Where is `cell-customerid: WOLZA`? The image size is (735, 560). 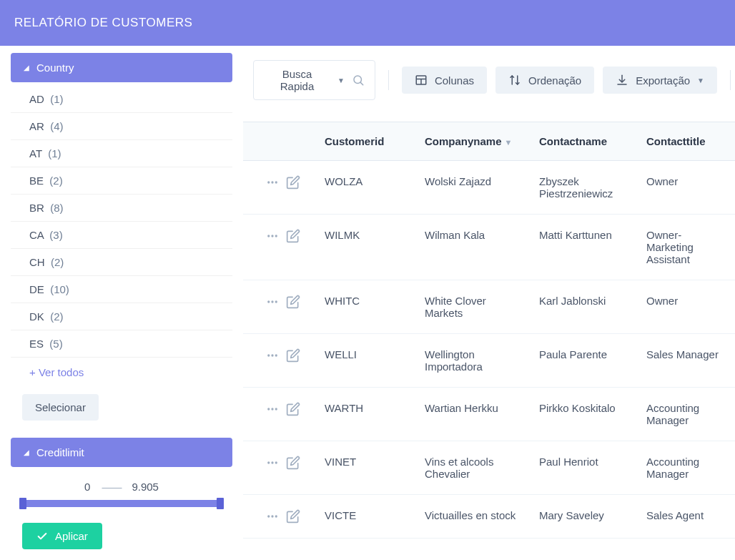
cell-customerid: WOLZA is located at coordinates (365, 187).